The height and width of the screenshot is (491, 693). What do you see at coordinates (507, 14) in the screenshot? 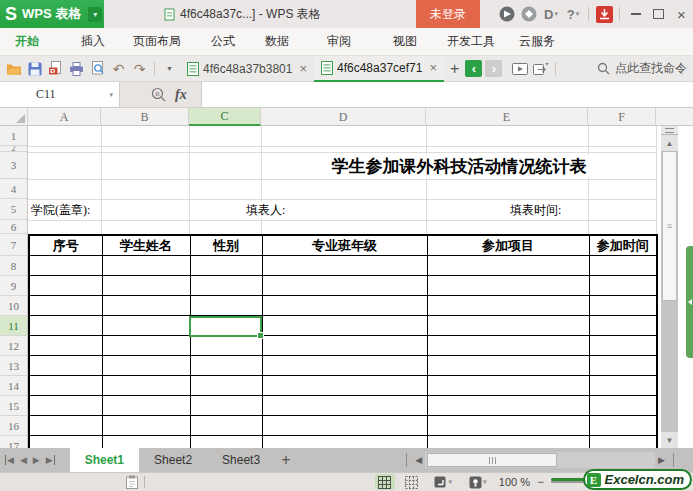
I see `feedback-circle-icon` at bounding box center [507, 14].